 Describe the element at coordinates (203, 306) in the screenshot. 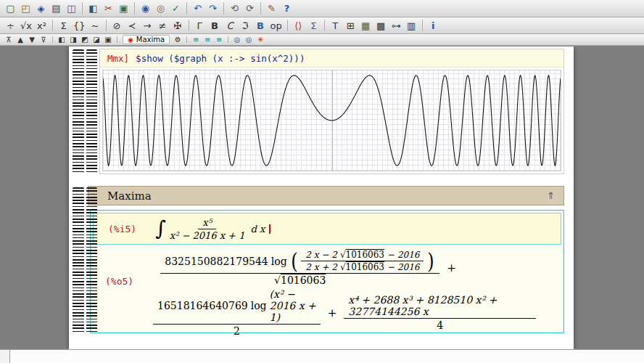

I see `term2-coefficient: 16518164640769` at that location.